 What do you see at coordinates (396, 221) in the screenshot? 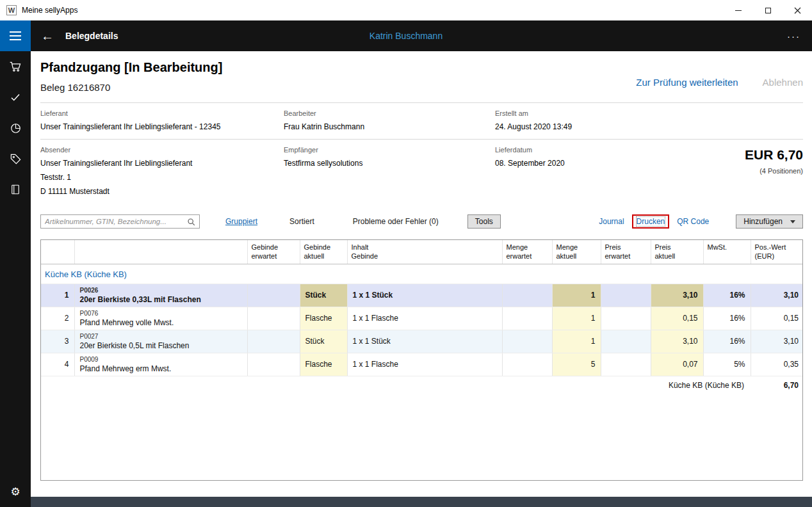
I see `probleme-filter: Probleme oder Fehler (0)` at bounding box center [396, 221].